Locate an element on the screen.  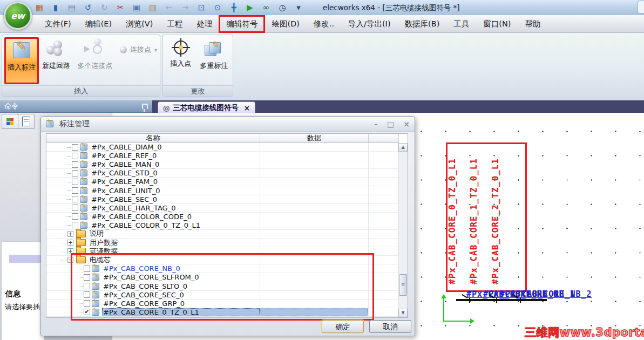
menu-item: 绘图(D) is located at coordinates (285, 24).